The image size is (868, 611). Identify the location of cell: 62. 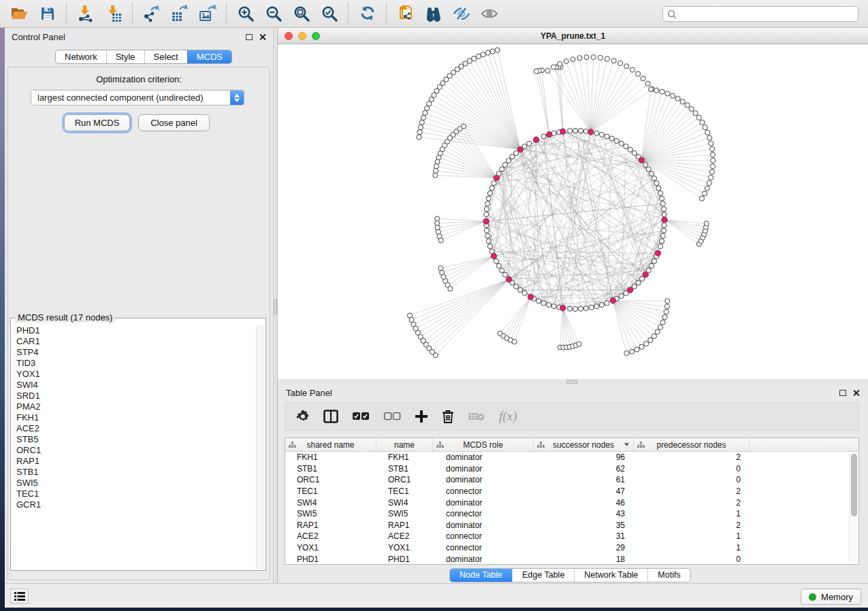
(584, 469).